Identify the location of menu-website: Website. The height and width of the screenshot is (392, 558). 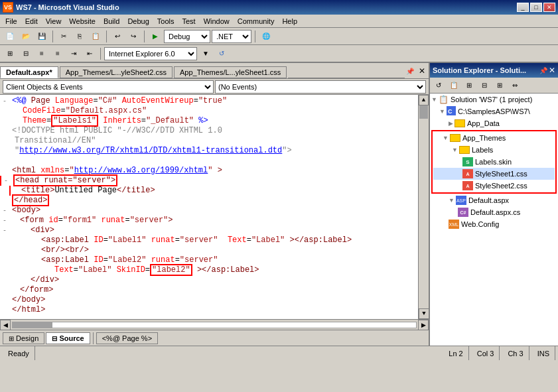
(82, 21).